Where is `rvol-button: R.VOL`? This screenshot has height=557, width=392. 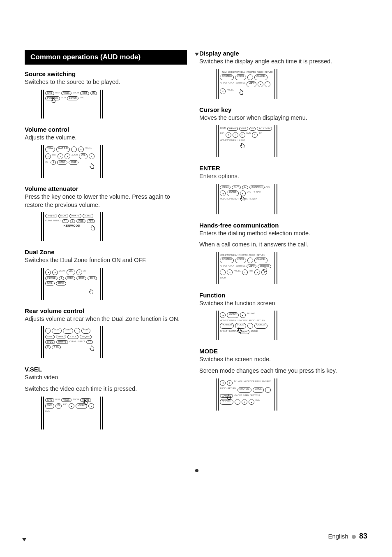
rvol-button: R.VOL is located at coordinates (73, 337).